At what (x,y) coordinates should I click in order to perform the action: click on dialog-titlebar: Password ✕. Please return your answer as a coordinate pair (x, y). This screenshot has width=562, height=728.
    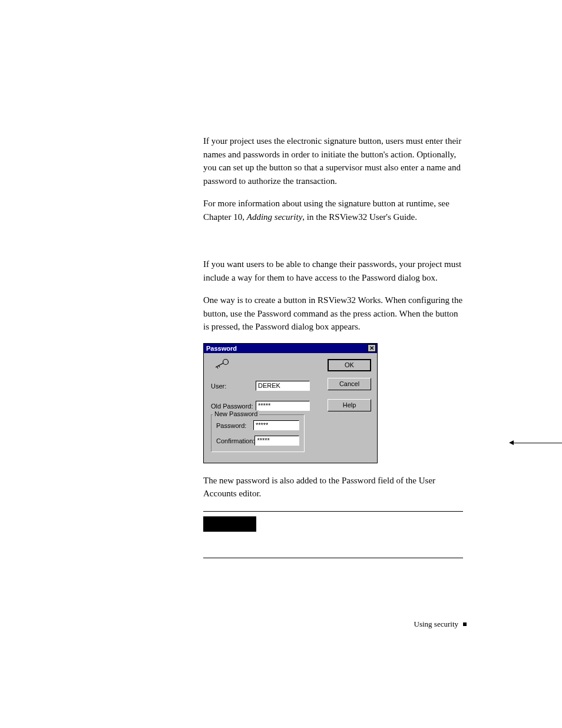
    Looking at the image, I should click on (290, 348).